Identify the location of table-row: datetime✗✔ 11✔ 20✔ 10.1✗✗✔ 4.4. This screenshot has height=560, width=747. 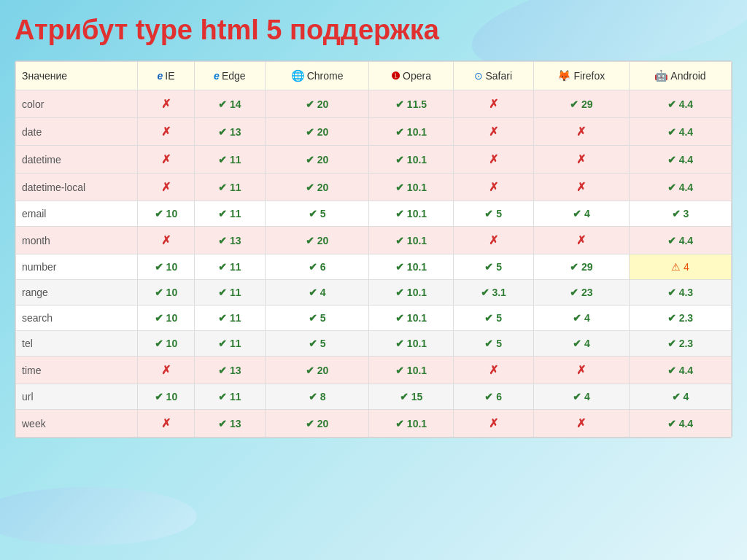
(374, 160).